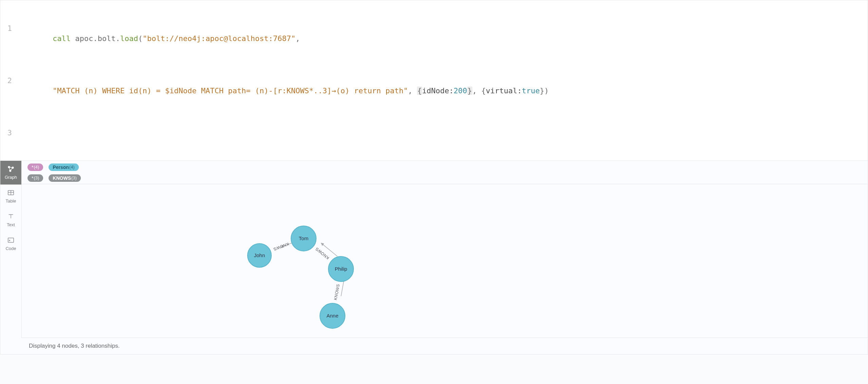 Image resolution: width=868 pixels, height=384 pixels. I want to click on tab-label: Text, so click(11, 225).